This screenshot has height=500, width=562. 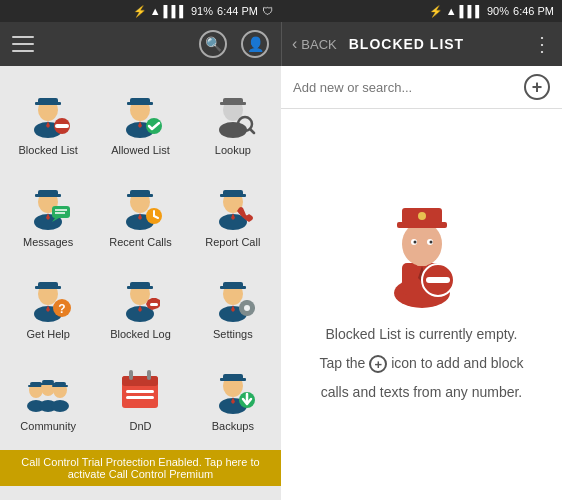 I want to click on battery-right: 90%, so click(x=498, y=11).